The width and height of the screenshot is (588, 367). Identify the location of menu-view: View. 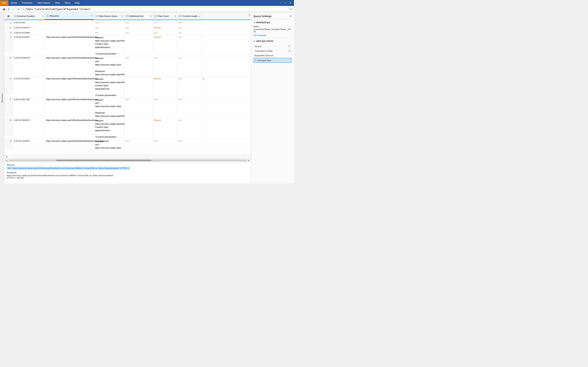
(57, 3).